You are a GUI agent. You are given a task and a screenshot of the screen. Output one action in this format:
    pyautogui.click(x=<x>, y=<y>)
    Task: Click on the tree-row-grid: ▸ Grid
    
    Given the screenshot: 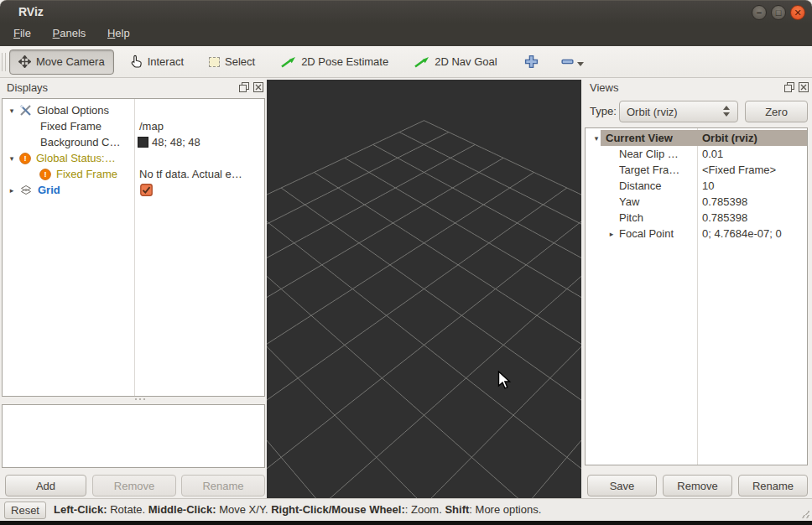 What is the action you would take?
    pyautogui.click(x=133, y=190)
    